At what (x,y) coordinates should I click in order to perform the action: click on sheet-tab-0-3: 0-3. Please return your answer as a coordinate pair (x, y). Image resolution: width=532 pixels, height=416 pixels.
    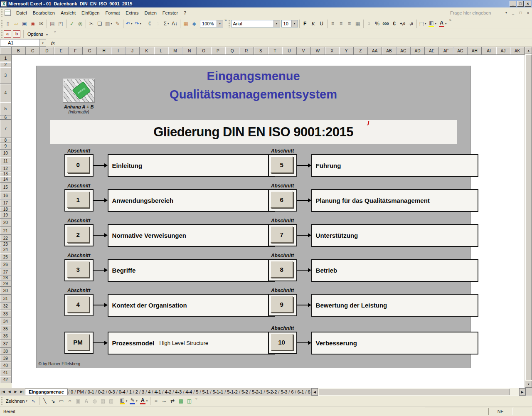
    Looking at the image, I should click on (112, 392).